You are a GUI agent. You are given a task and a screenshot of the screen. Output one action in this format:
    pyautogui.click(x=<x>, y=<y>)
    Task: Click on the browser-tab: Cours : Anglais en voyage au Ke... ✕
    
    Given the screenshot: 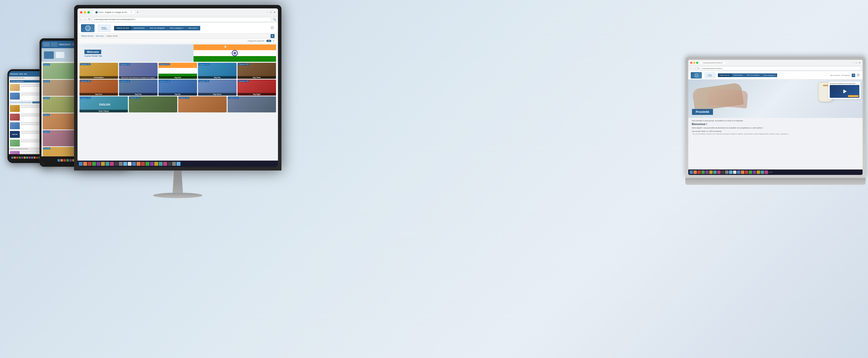 What is the action you would take?
    pyautogui.click(x=114, y=12)
    